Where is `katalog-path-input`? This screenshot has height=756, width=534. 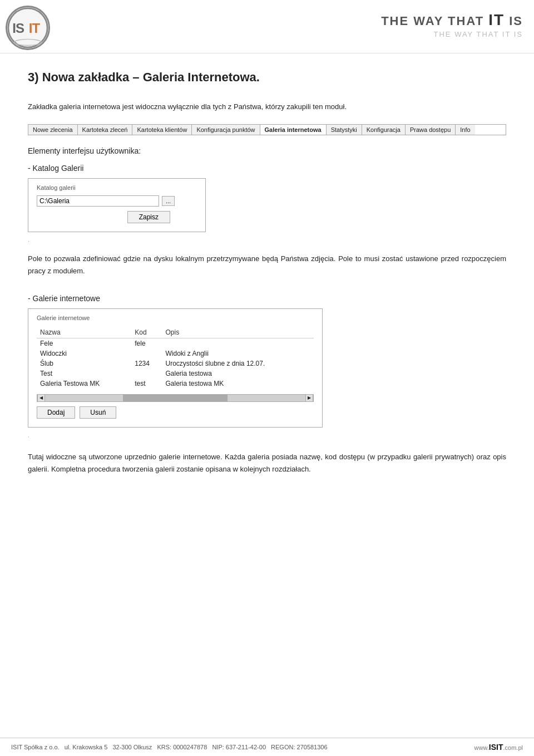
katalog-path-input is located at coordinates (98, 201).